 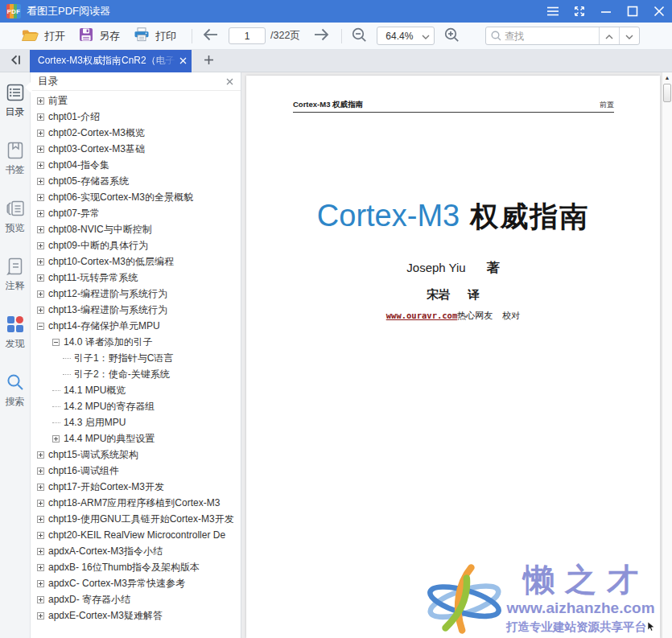 What do you see at coordinates (135, 133) in the screenshot?
I see `toc-item: chpt02-Cortex-M3概览` at bounding box center [135, 133].